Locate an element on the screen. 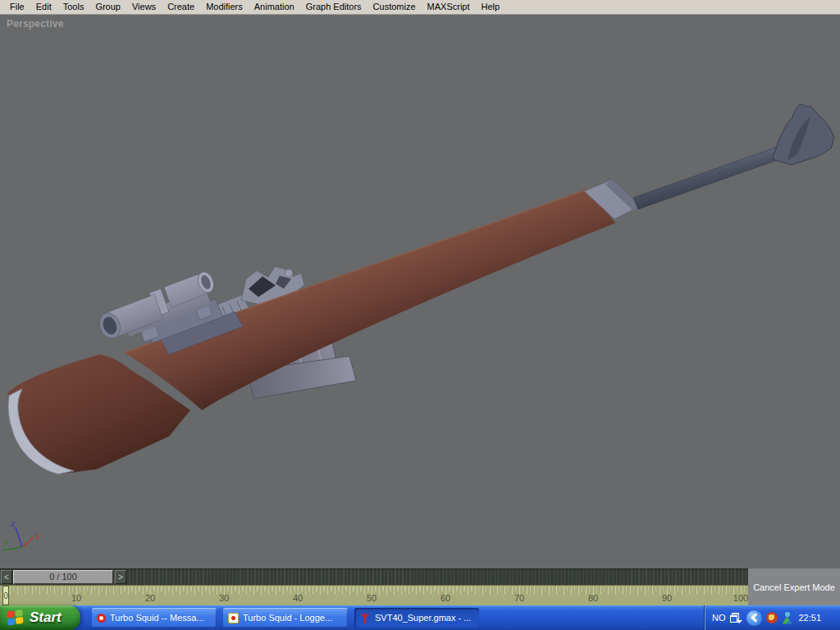  window-restore-icon is located at coordinates (735, 618).